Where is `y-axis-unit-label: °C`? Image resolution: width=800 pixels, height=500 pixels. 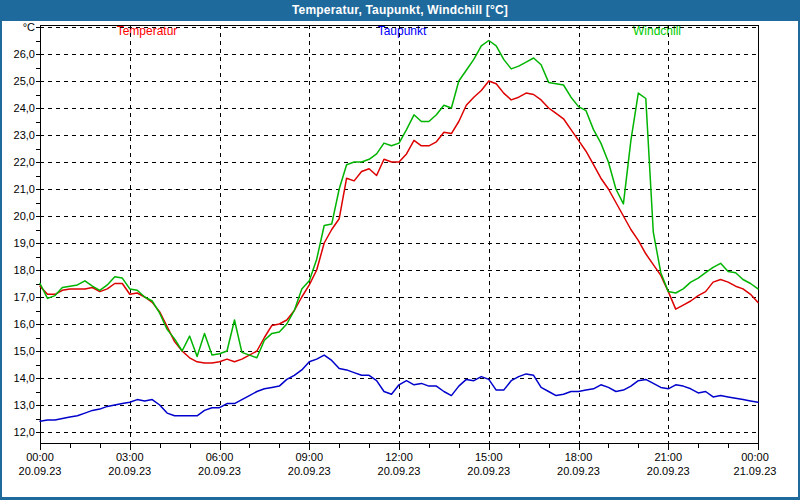
y-axis-unit-label: °C is located at coordinates (29, 27).